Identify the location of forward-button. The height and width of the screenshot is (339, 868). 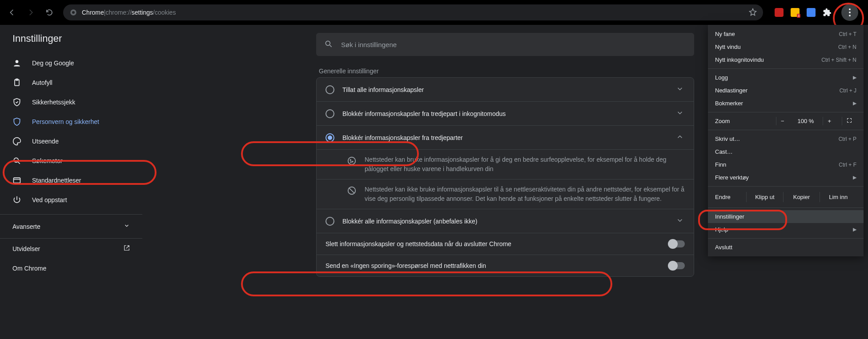
(31, 12).